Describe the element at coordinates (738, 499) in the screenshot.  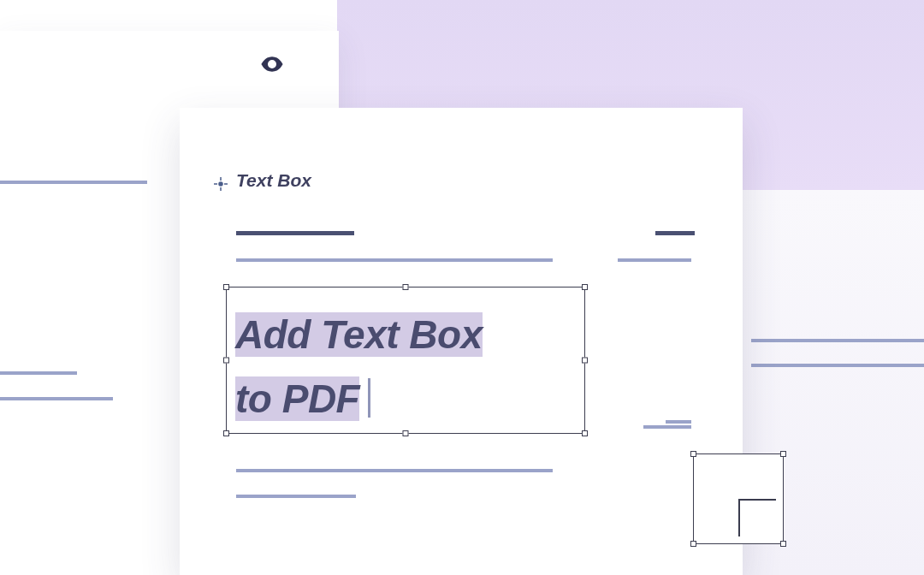
I see `add-textbox-button` at that location.